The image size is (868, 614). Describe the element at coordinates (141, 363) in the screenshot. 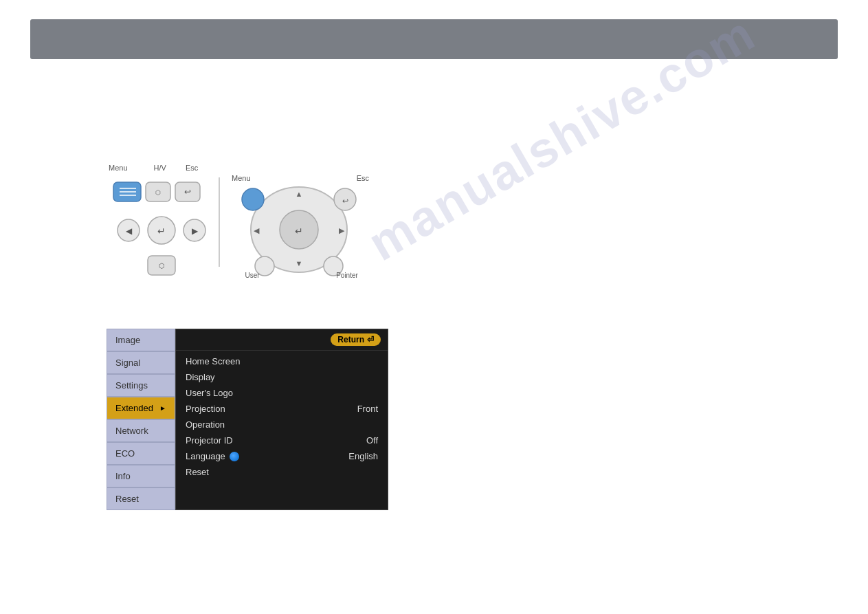

I see `sidebar-item-signal: Signal` at that location.